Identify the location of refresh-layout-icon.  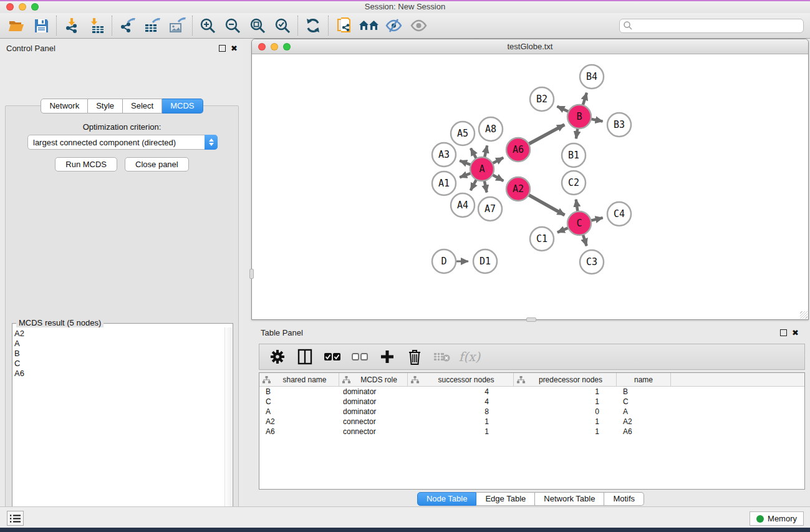
(313, 26).